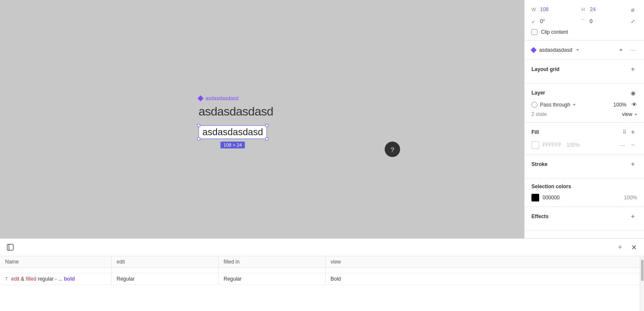 The image size is (644, 311). Describe the element at coordinates (620, 105) in the screenshot. I see `opacity-value: 100%` at that location.